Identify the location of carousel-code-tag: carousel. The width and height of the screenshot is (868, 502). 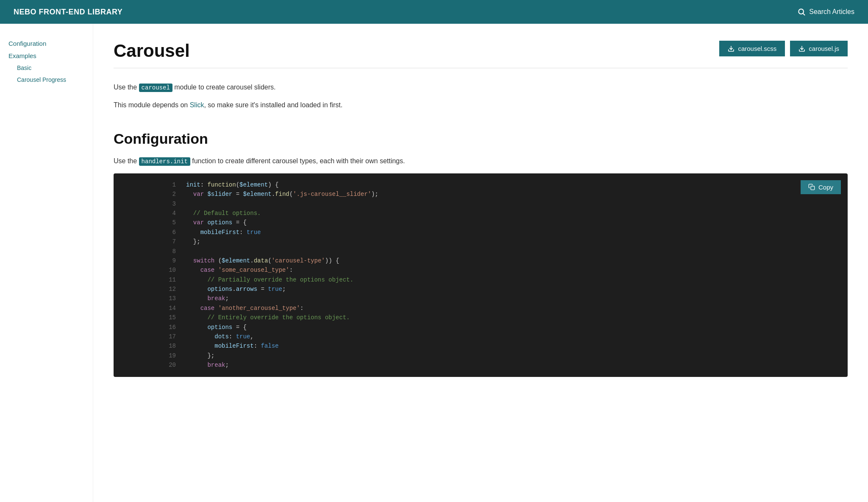
(156, 88).